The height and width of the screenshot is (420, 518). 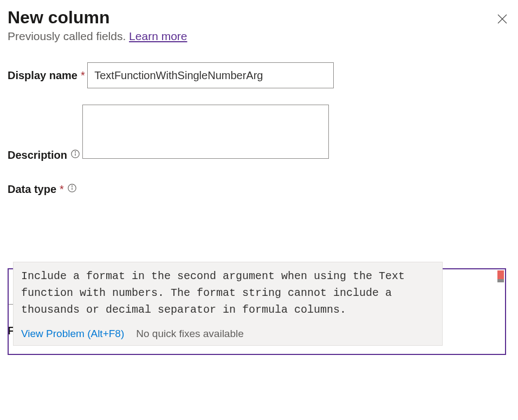 What do you see at coordinates (42, 76) in the screenshot?
I see `display-name-label-text: Display name` at bounding box center [42, 76].